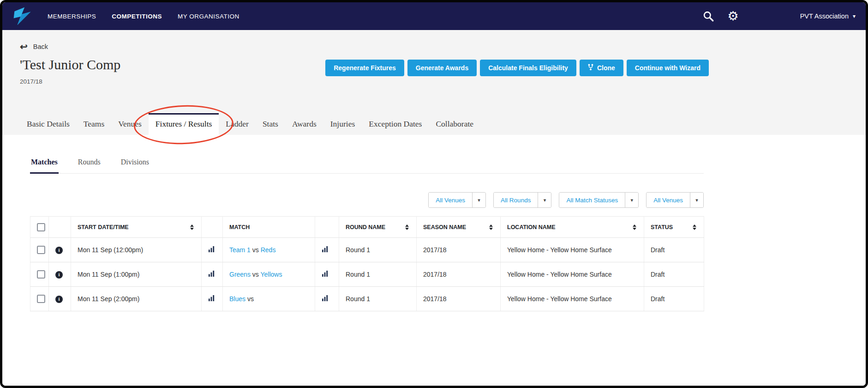  I want to click on clone-button-label: Clone, so click(606, 68).